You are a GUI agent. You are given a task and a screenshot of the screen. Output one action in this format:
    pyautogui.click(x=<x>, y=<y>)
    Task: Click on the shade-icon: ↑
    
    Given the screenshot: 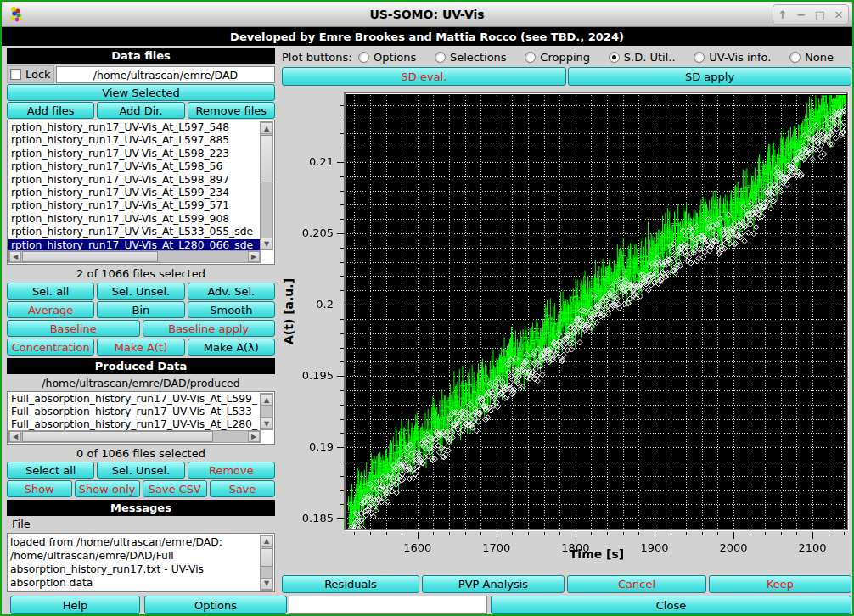 What is the action you would take?
    pyautogui.click(x=783, y=15)
    